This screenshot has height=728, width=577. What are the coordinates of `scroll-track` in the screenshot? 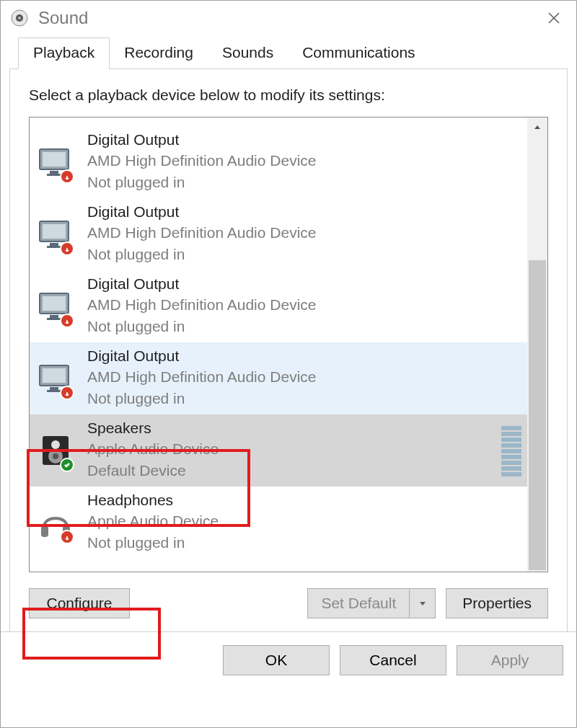 It's located at (537, 345).